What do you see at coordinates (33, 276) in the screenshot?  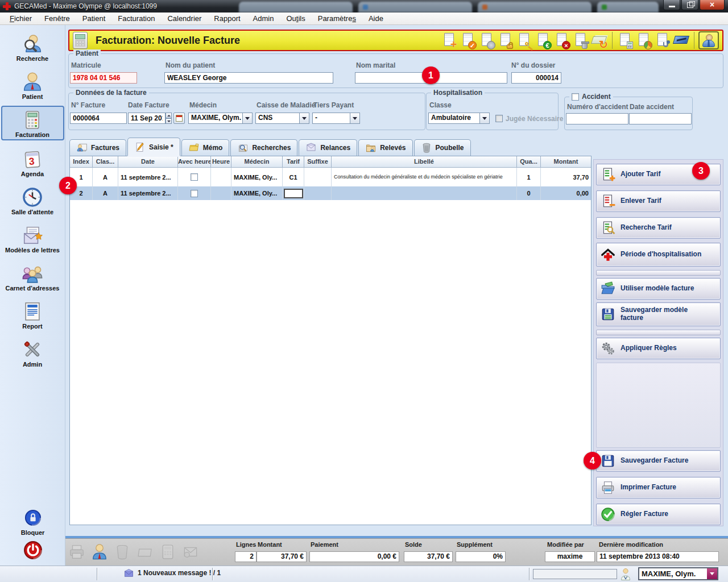 I see `sidebar-item-carnet-adresses: Carnet d'adresses` at bounding box center [33, 276].